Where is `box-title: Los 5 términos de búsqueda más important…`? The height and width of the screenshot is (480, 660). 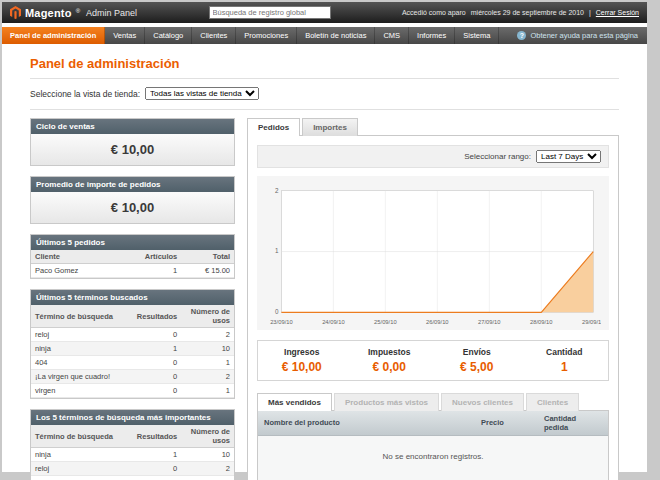 box-title: Los 5 términos de búsqueda más important… is located at coordinates (132, 418).